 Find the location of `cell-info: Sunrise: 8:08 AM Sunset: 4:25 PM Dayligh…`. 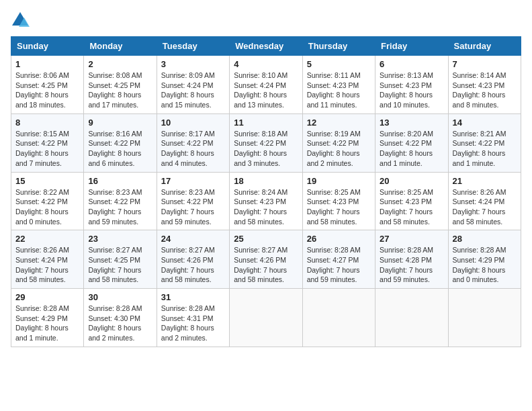

cell-info: Sunrise: 8:08 AM Sunset: 4:25 PM Dayligh… is located at coordinates (120, 90).